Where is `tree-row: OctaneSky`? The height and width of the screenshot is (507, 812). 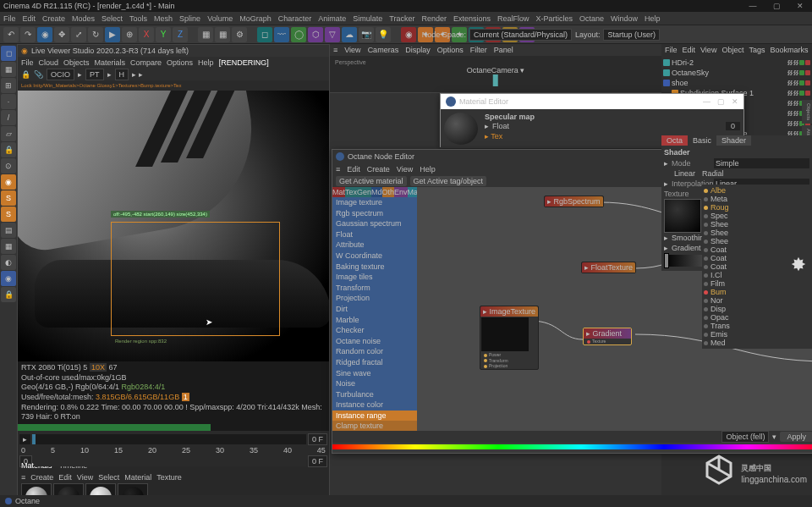
tree-row: OctaneSky is located at coordinates (737, 73).